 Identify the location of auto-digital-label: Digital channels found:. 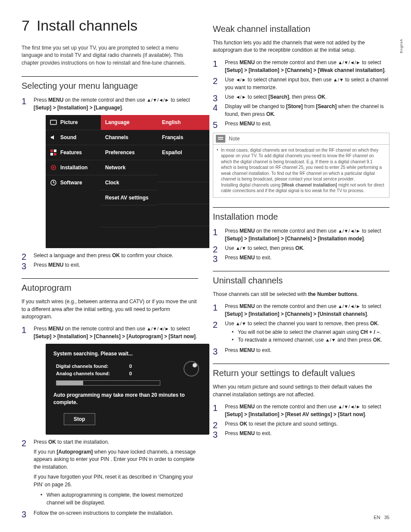
(93, 366).